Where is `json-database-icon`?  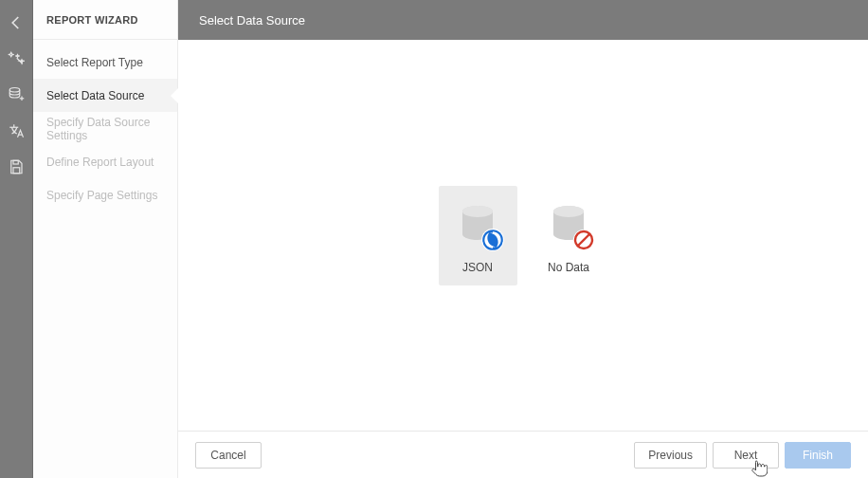
json-database-icon is located at coordinates (478, 225).